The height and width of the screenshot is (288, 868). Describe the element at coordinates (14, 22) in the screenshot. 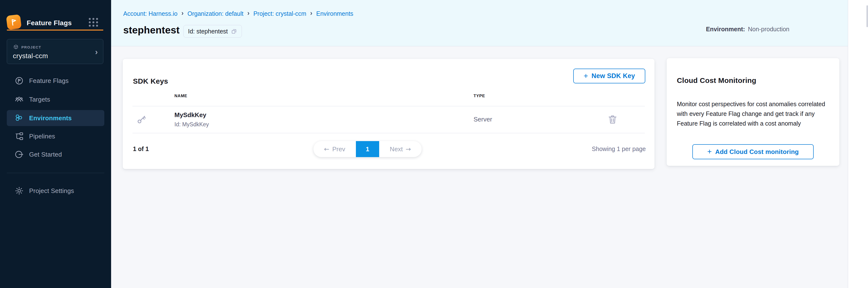

I see `feature-flags-logo-icon` at that location.